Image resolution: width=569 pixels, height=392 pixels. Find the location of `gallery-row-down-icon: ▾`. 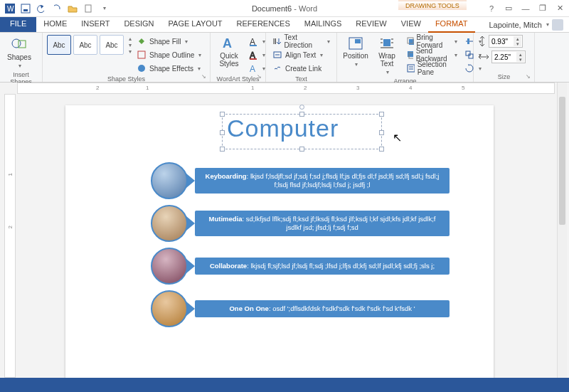

gallery-row-down-icon: ▾ is located at coordinates (130, 46).